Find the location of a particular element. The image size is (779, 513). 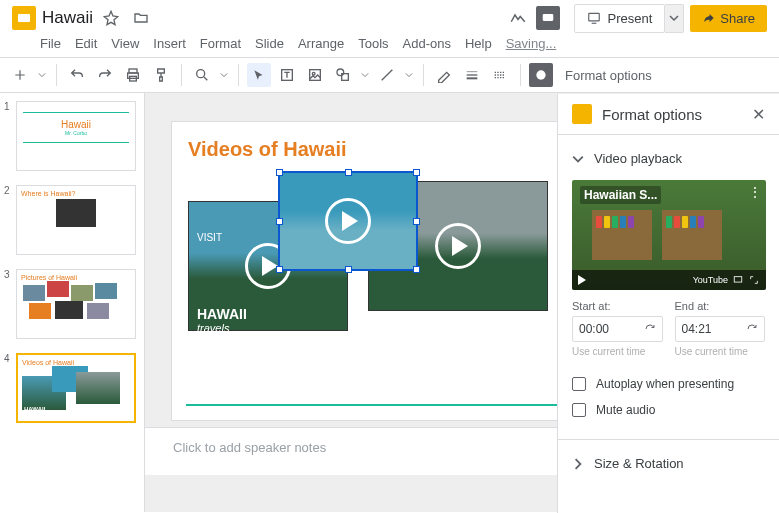

end-at-input: 04:21 is located at coordinates (720, 329).